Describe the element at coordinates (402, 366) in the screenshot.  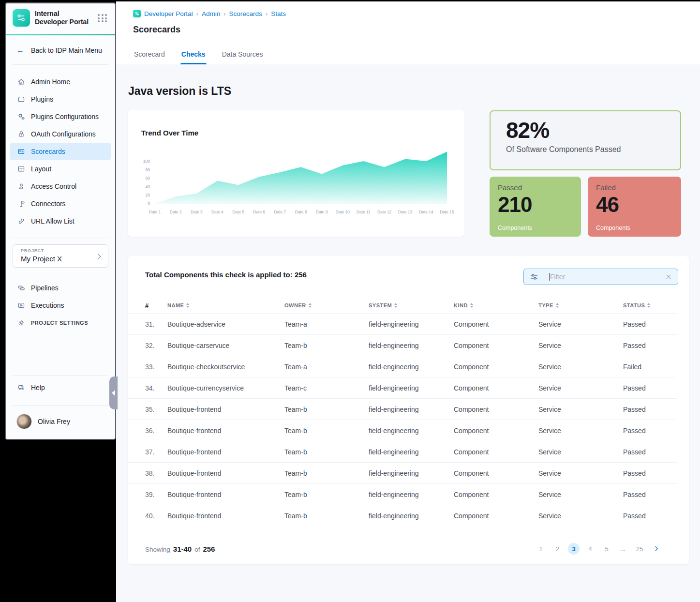
I see `table-row: 33.Boutique-checkoutserviceTeam-afield-e…` at that location.